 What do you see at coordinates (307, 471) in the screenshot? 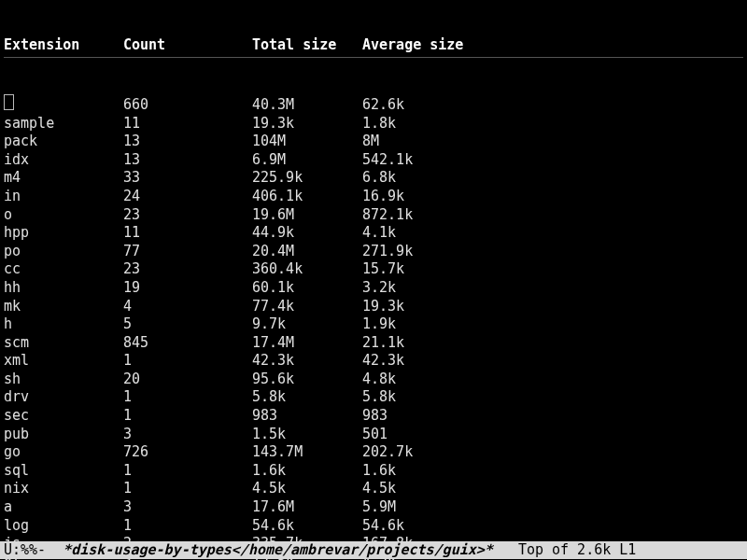
I see `cell-total-size: 1.6k` at bounding box center [307, 471].